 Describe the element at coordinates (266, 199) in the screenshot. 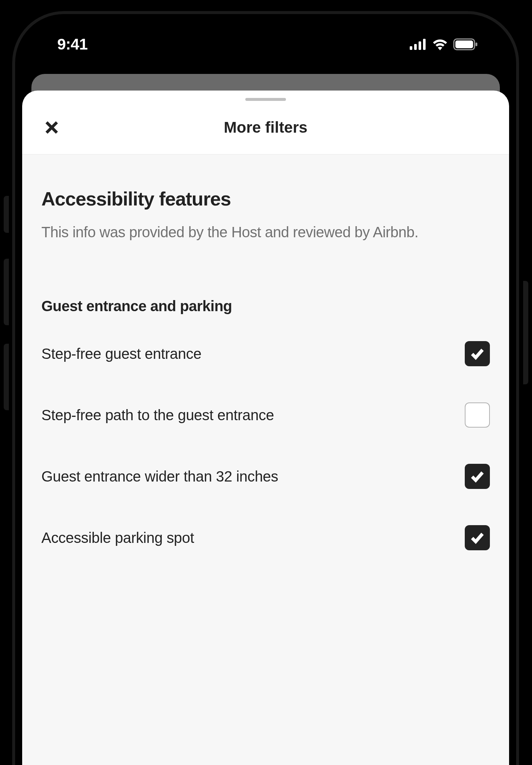

I see `section-title: Accessibility features` at that location.